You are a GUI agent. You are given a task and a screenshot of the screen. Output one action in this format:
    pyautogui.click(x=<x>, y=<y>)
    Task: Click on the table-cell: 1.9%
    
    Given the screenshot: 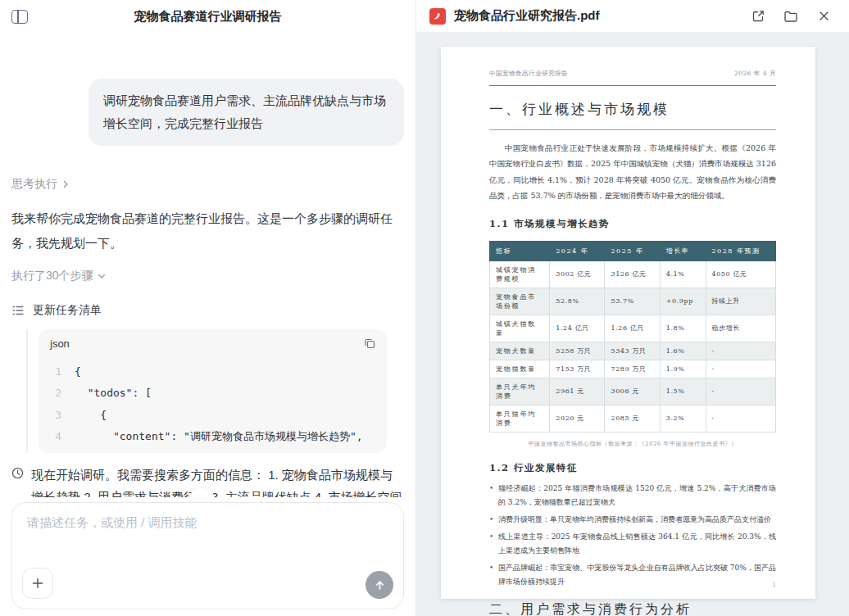 What is the action you would take?
    pyautogui.click(x=683, y=369)
    